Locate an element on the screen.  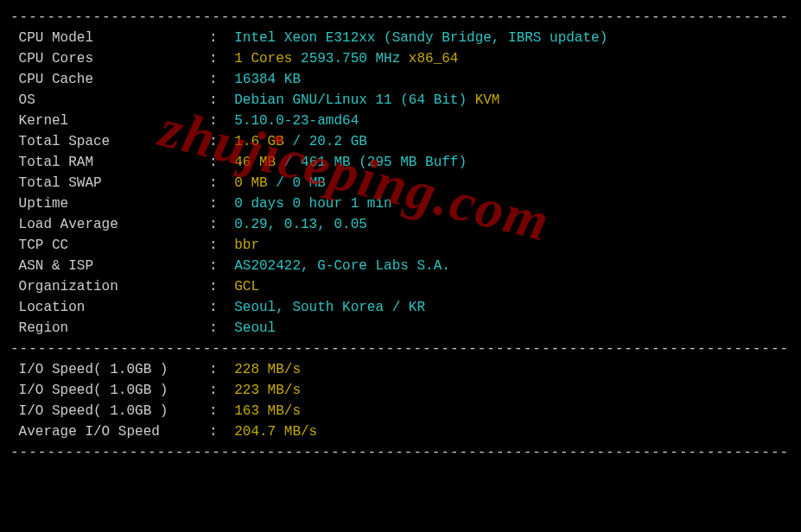
info-row: ASN & ISP : AS202422, G-Core Labs S.A. is located at coordinates (401, 266).